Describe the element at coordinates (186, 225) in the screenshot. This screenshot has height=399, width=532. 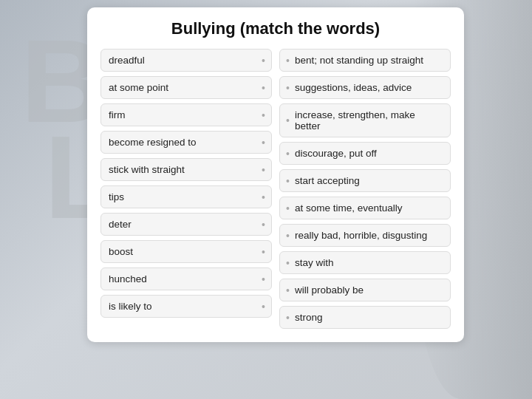
I see `left-word-item: deter` at that location.